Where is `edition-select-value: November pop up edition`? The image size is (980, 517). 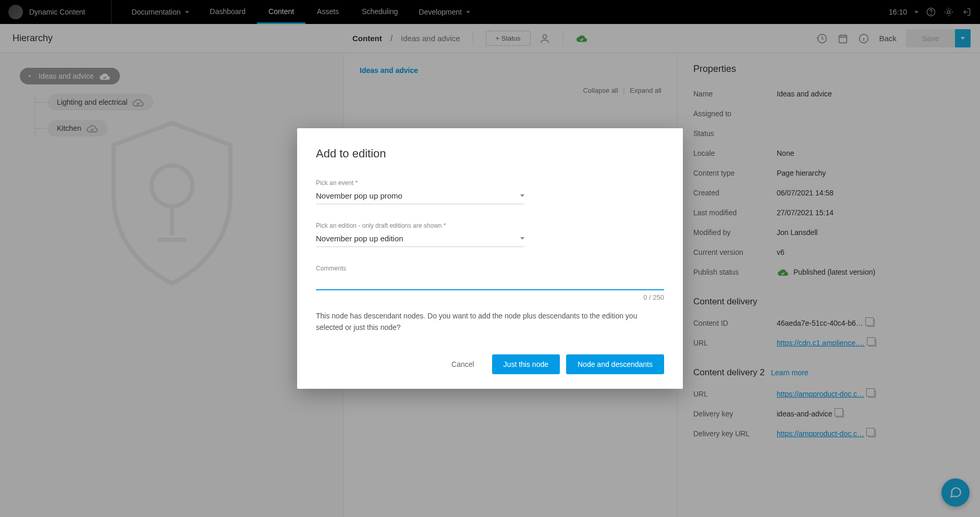
edition-select-value: November pop up edition is located at coordinates (360, 239).